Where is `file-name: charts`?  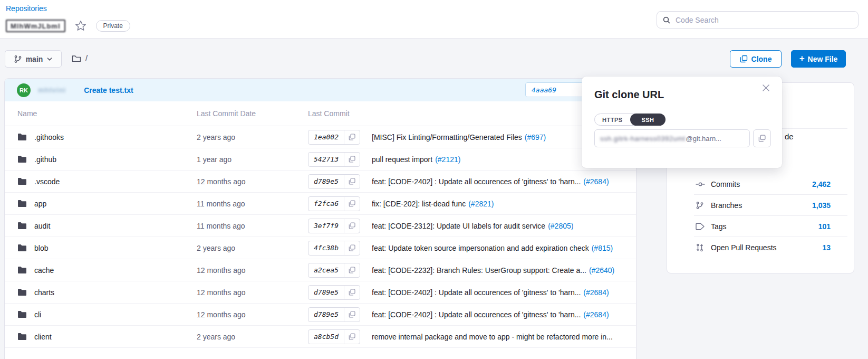 file-name: charts is located at coordinates (44, 292).